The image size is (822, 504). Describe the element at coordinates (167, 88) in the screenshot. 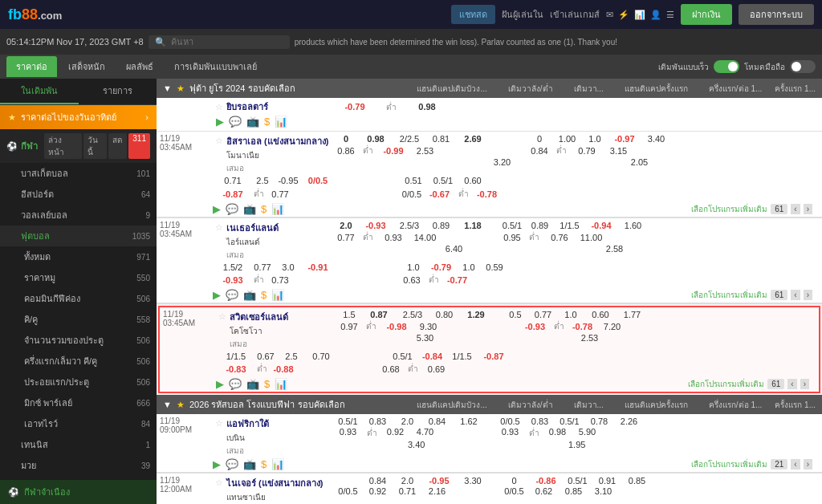

I see `expand-icon1: ▼` at that location.